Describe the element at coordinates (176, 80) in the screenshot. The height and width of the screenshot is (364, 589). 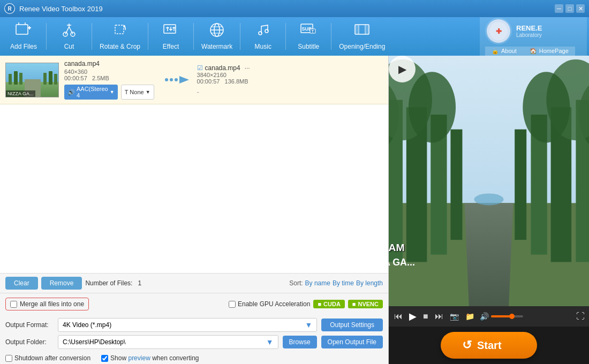
I see `convert-arrow` at that location.